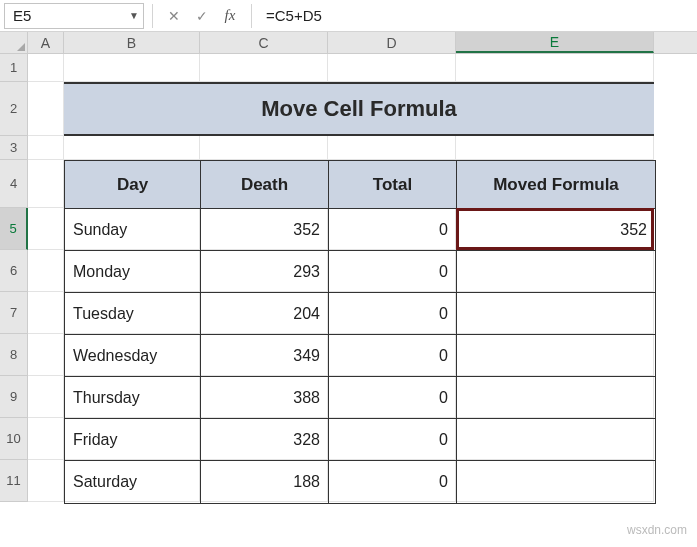 The height and width of the screenshot is (547, 697). I want to click on col-moved-header: Moved Formula, so click(556, 185).